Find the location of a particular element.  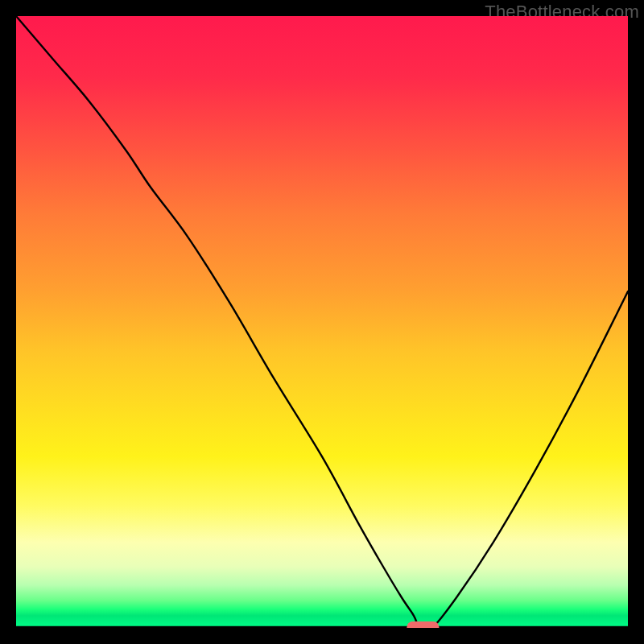

optimal-marker is located at coordinates (423, 625).